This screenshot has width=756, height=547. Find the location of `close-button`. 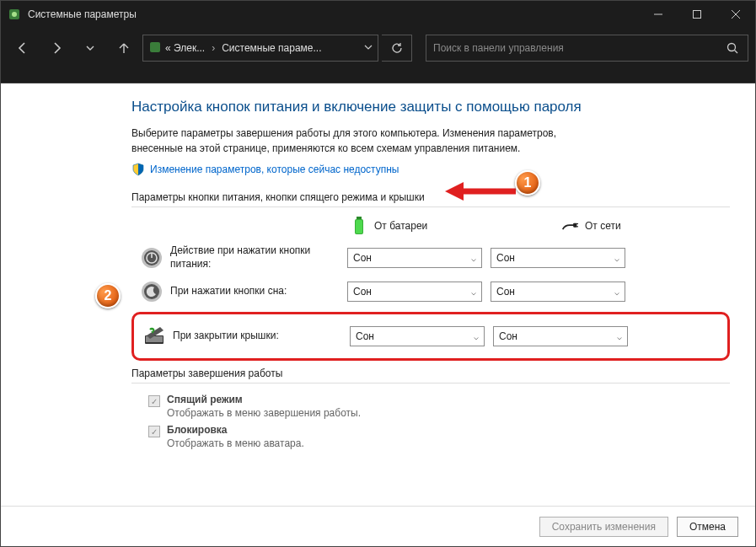

close-button is located at coordinates (736, 14).